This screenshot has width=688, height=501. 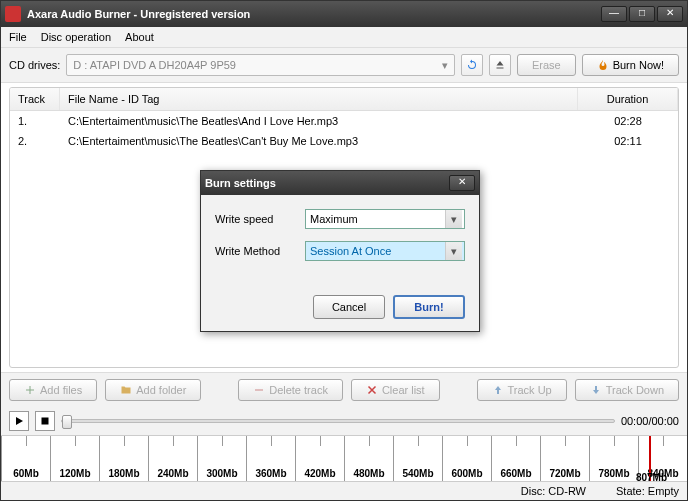 I want to click on row-num: 2., so click(x=35, y=141).